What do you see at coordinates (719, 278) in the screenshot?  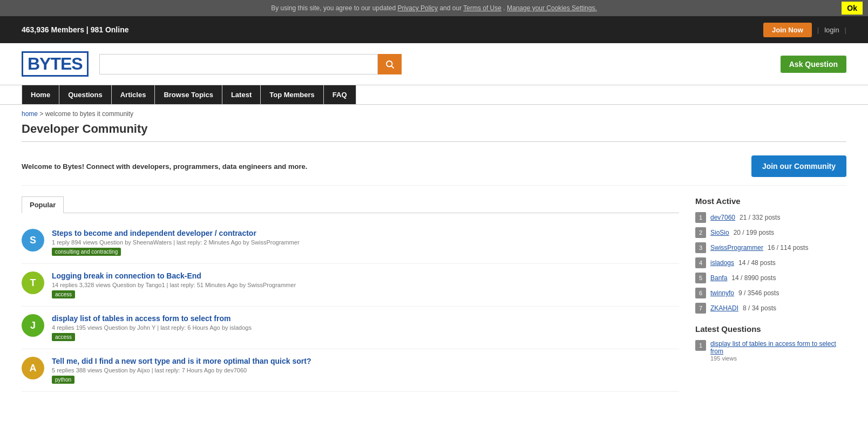 I see `member-name: Banfa` at bounding box center [719, 278].